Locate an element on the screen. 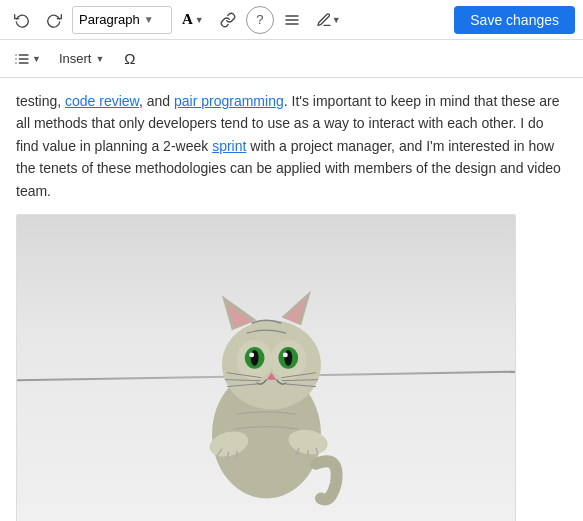 This screenshot has width=583, height=521. paragraph-chevron-icon: ▼ is located at coordinates (149, 20).